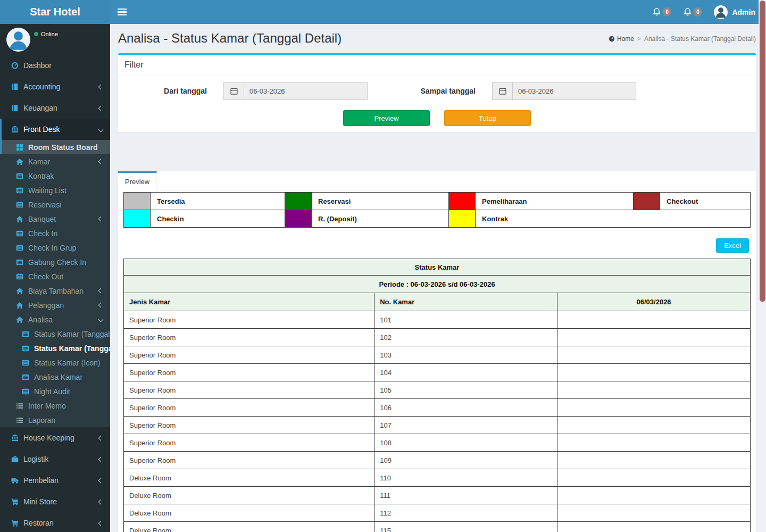  I want to click on sidebar-item-pembelian: Pembelian, so click(55, 480).